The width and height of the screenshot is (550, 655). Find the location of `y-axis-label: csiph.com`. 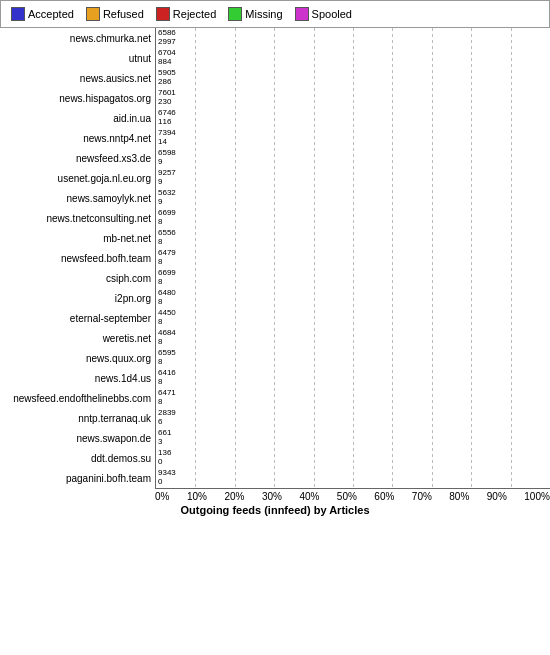

y-axis-label: csiph.com is located at coordinates (78, 278).